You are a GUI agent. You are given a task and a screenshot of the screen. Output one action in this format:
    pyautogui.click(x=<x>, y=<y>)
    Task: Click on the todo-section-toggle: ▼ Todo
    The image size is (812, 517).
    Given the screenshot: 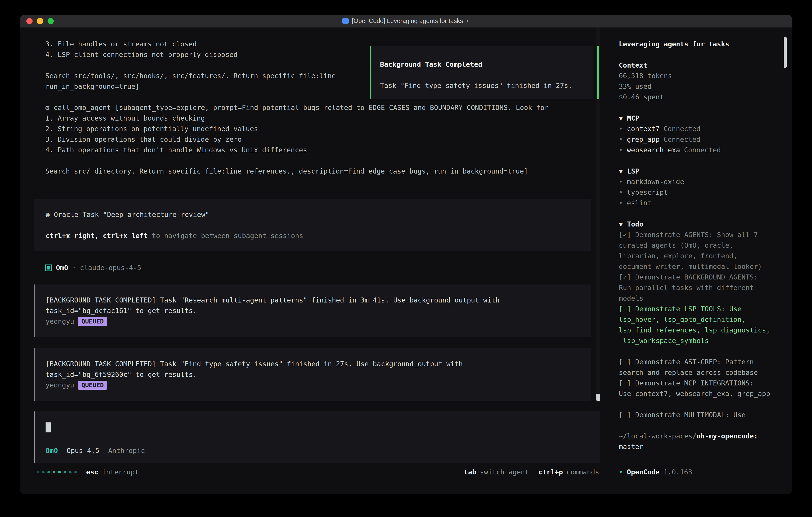 What is the action you would take?
    pyautogui.click(x=696, y=224)
    